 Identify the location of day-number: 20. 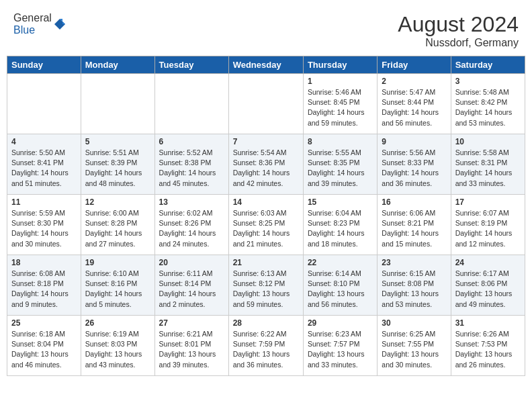
(192, 263).